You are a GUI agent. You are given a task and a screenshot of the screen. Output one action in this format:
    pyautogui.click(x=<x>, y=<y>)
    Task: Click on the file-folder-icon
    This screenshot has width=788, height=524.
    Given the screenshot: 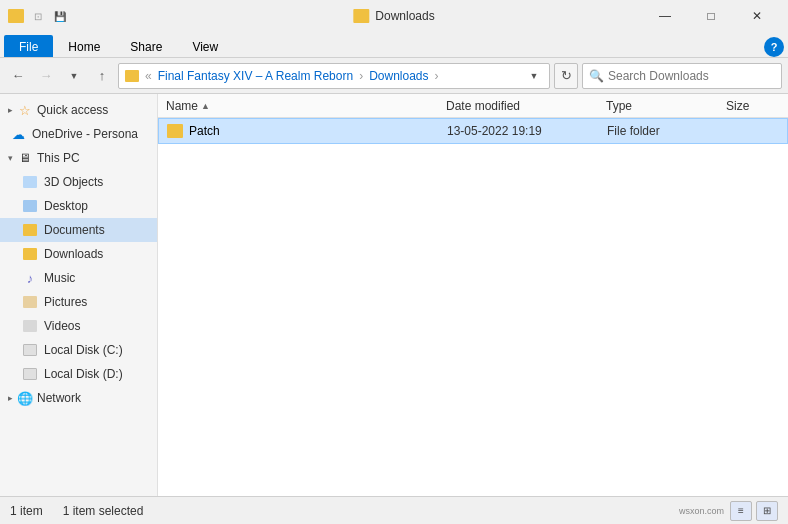 What is the action you would take?
    pyautogui.click(x=175, y=131)
    